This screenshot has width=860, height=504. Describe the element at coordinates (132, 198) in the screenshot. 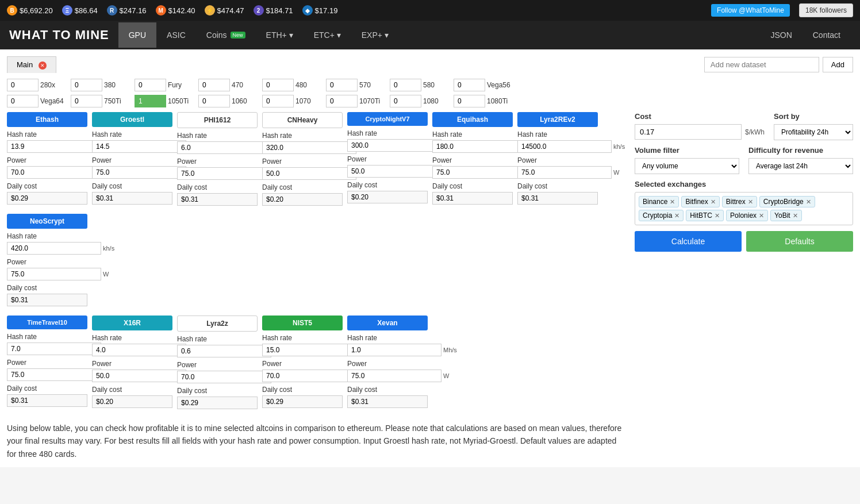

I see `groestl-dailycost-input` at that location.